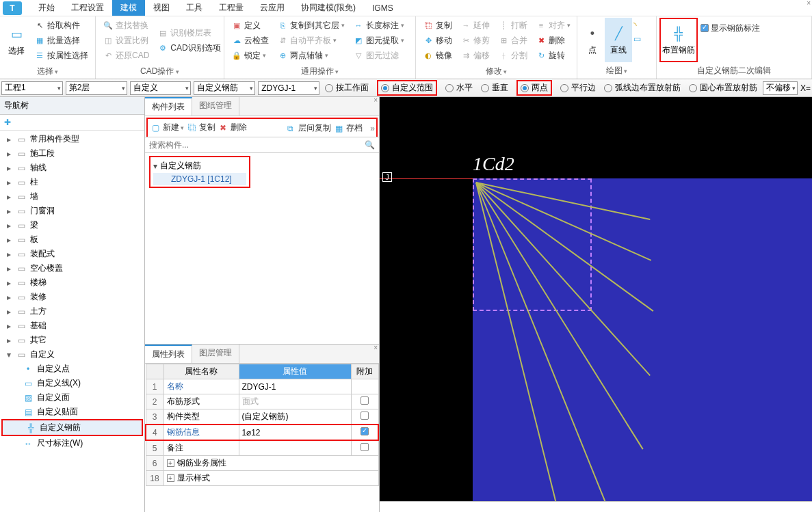 The height and width of the screenshot is (512, 812). I want to click on radio-two-point: 两点, so click(534, 87).